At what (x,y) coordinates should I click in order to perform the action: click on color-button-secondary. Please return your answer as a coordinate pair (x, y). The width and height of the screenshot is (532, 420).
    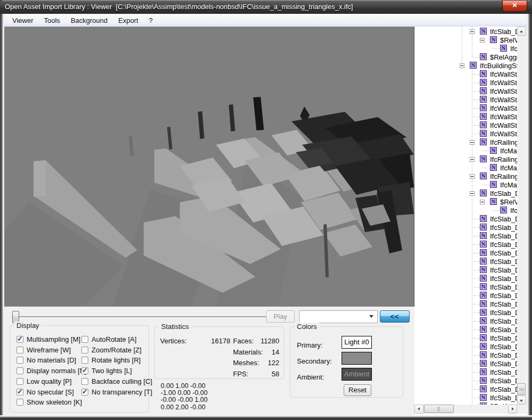
    Looking at the image, I should click on (356, 358).